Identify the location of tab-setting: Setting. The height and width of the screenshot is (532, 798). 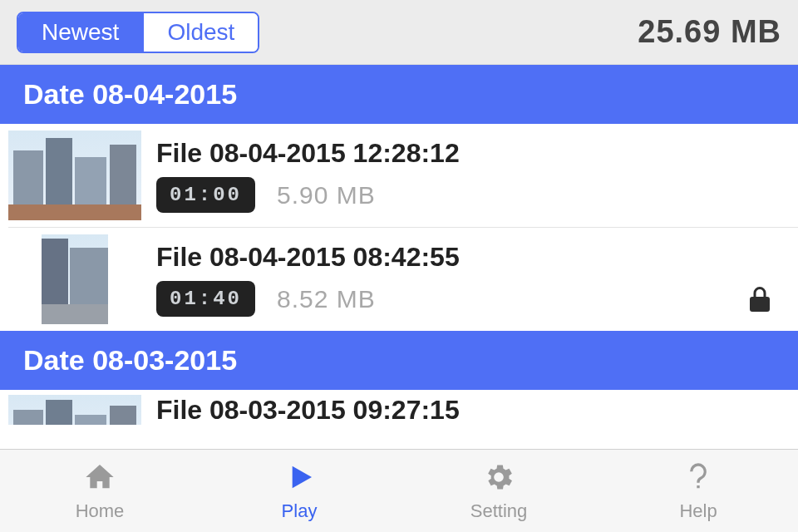
(499, 490).